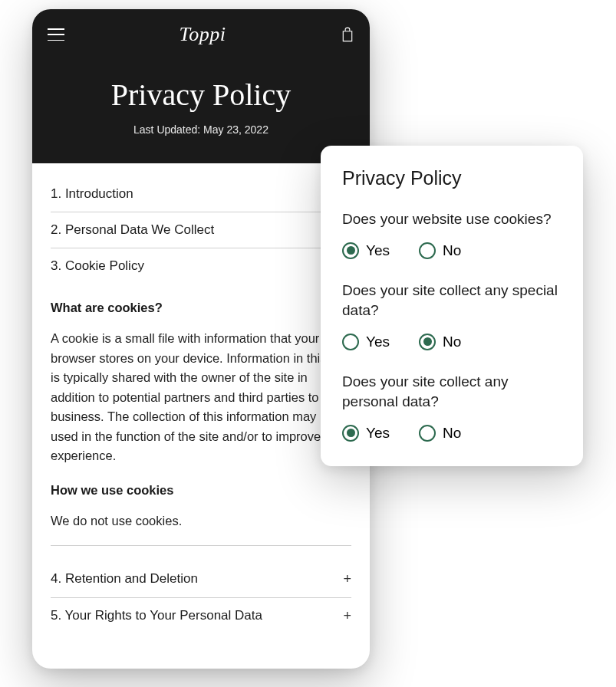  Describe the element at coordinates (124, 579) in the screenshot. I see `toc-label: 4. Retention and Deletion` at that location.